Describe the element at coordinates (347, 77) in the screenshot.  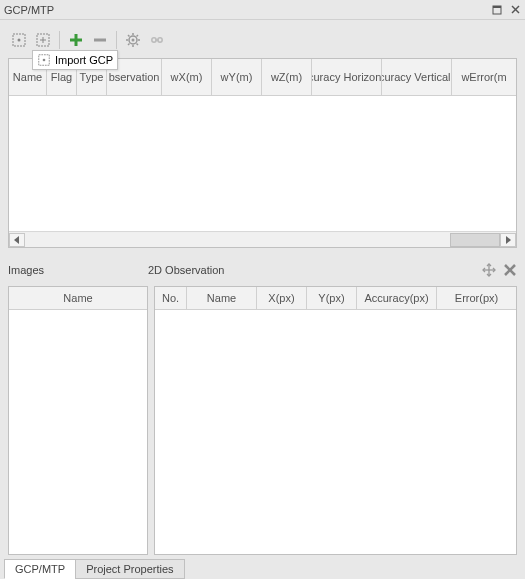
I see `col-acc-h: Accuracy Horizon(m)` at that location.